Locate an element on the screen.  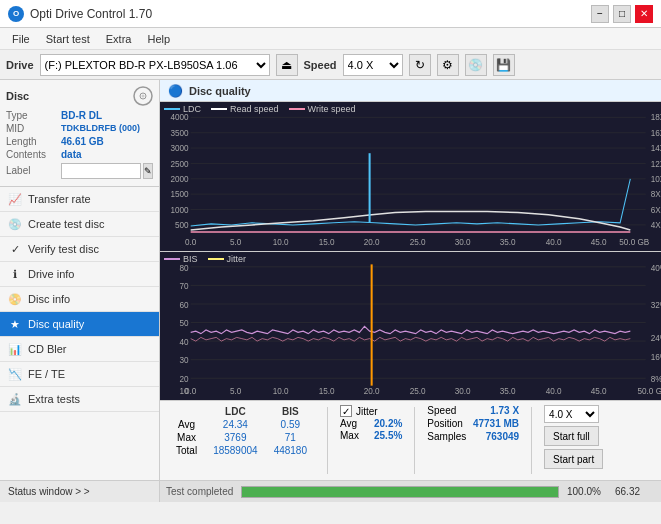
svg-text: 70 is located at coordinates (184, 286).